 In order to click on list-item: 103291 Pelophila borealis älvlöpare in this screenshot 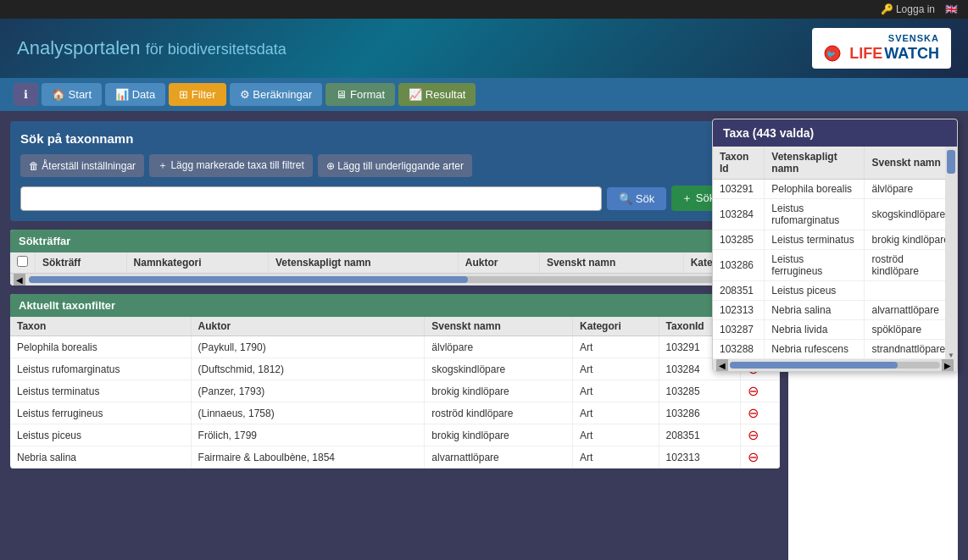, I will do `click(835, 190)`.